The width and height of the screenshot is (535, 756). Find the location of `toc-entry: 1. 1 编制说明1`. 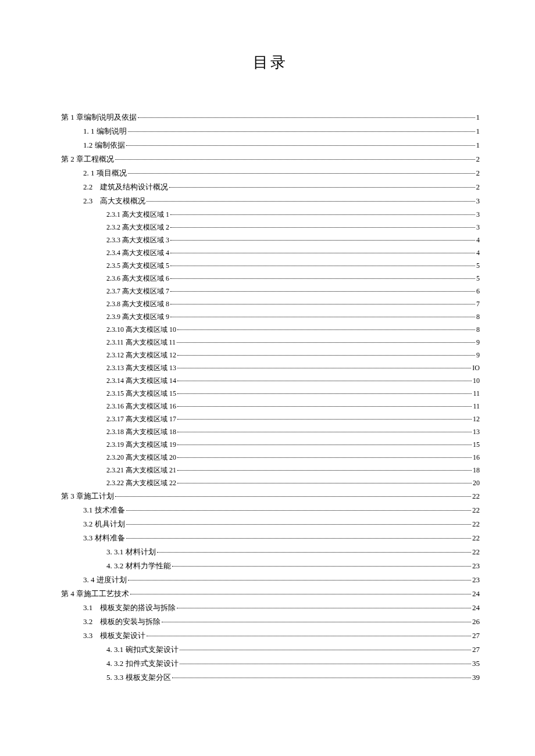

toc-entry: 1. 1 编制说明1 is located at coordinates (270, 131).